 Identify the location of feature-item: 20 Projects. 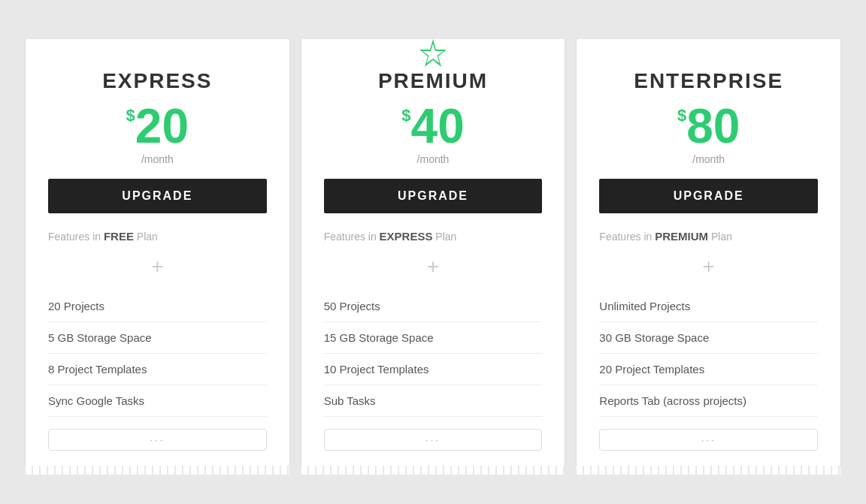
(158, 306).